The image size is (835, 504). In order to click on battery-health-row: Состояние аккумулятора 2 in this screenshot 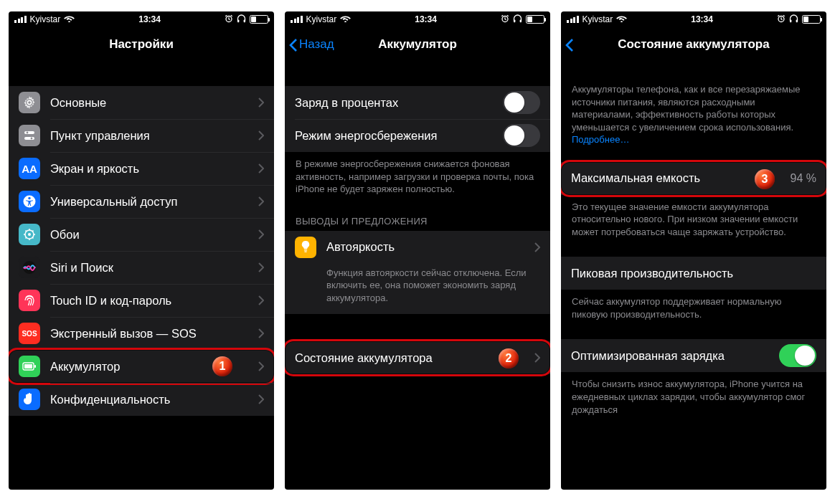, I will do `click(418, 358)`.